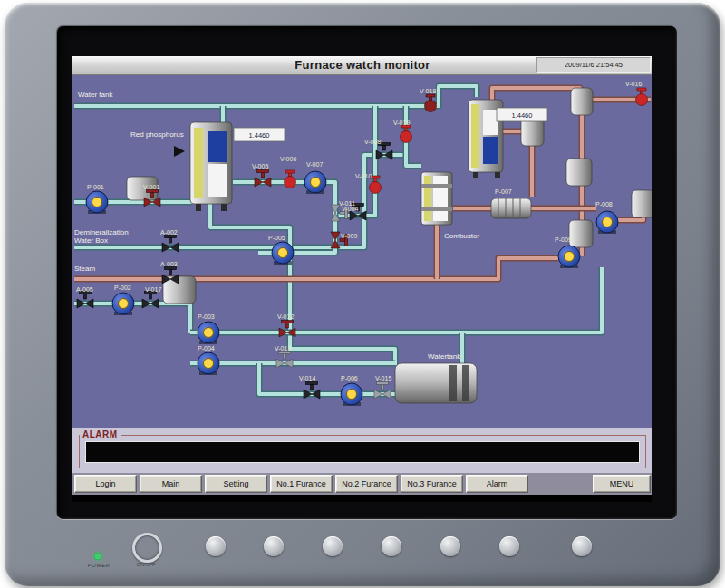 The image size is (725, 588). Describe the element at coordinates (428, 91) in the screenshot. I see `equipment-tag: V-018` at that location.